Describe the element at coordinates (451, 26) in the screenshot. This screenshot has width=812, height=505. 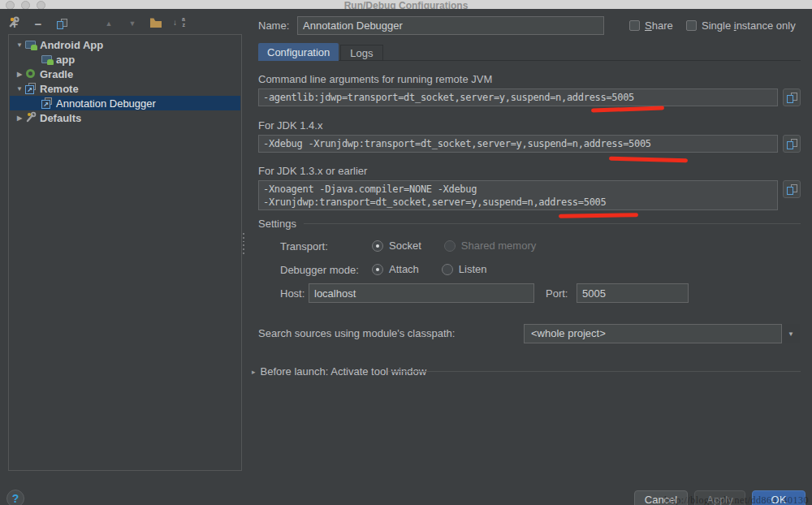
I see `name-input` at that location.